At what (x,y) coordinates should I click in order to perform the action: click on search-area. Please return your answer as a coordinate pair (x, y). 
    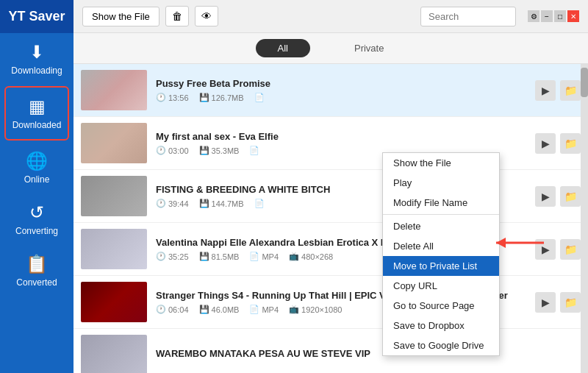
    Looking at the image, I should click on (468, 16).